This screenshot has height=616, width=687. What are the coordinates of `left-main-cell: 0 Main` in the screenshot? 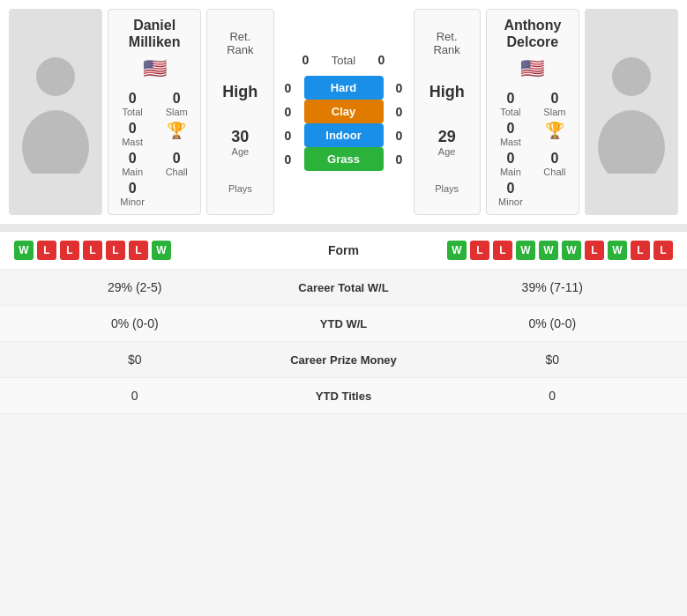 It's located at (132, 164).